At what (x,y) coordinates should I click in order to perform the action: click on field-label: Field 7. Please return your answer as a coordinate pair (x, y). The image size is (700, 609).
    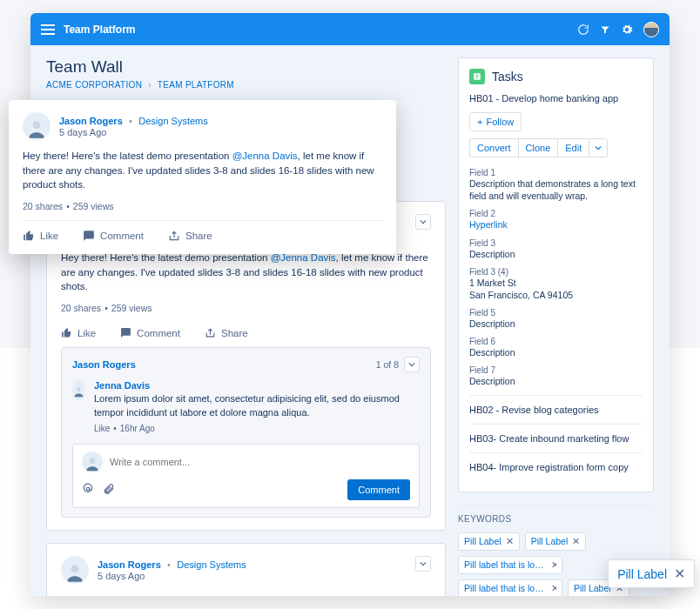
    Looking at the image, I should click on (555, 371).